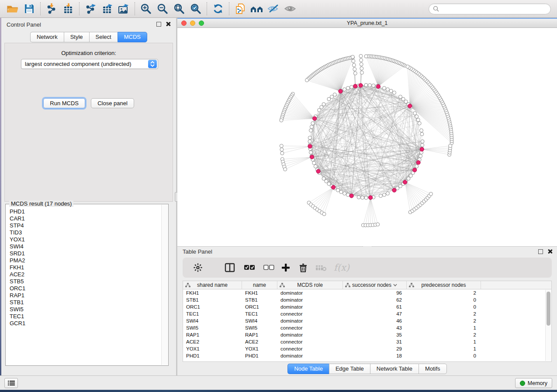  What do you see at coordinates (286, 268) in the screenshot?
I see `add-column-button` at bounding box center [286, 268].